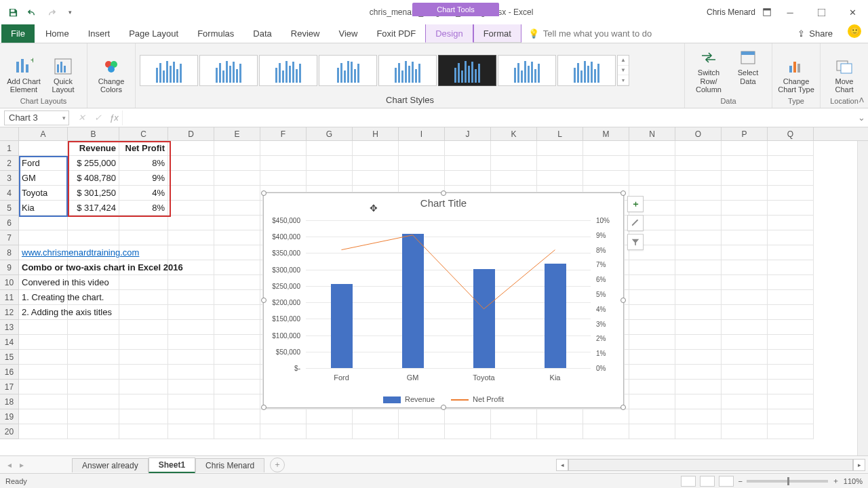  What do you see at coordinates (514, 178) in the screenshot?
I see `cell-K3` at bounding box center [514, 178].